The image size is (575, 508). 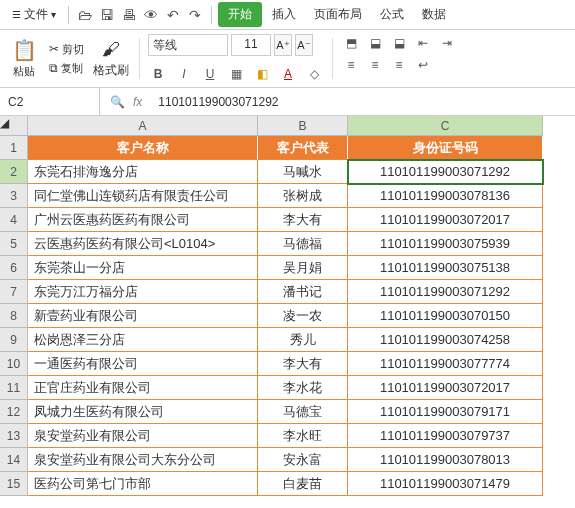 I want to click on row-header: 12, so click(x=14, y=412).